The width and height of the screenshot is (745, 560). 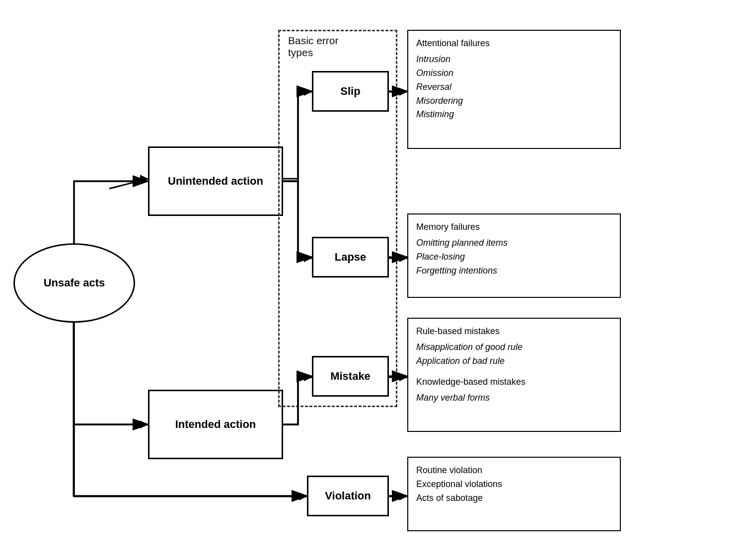 I want to click on mistake-info-item1: Misapplication of good rule, so click(x=514, y=348).